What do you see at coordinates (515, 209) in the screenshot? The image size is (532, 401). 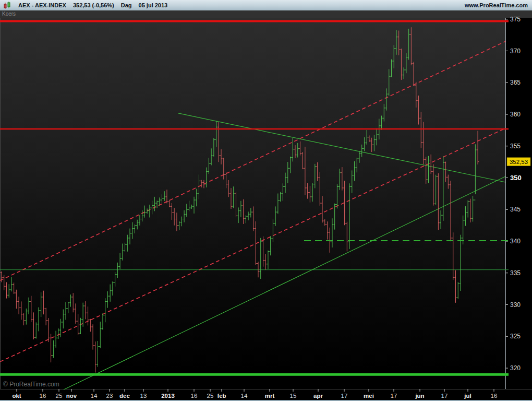 I see `svg-text: 345` at bounding box center [515, 209].